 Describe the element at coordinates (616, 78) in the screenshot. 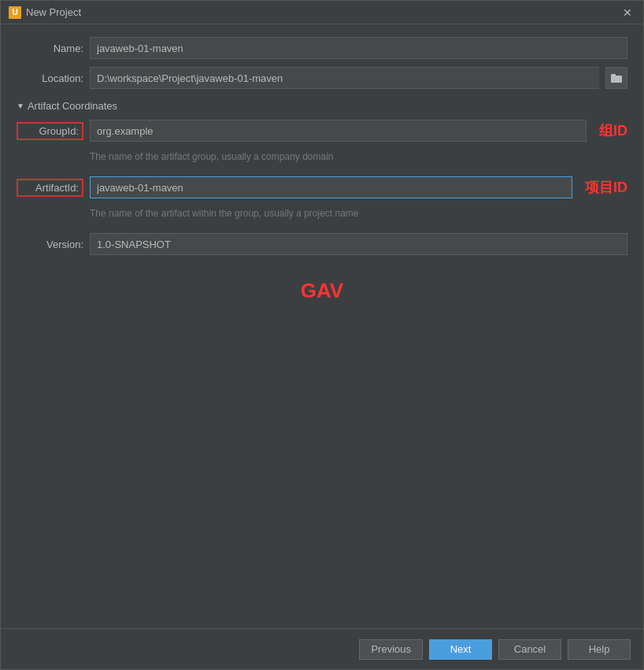

I see `folder-icon` at that location.